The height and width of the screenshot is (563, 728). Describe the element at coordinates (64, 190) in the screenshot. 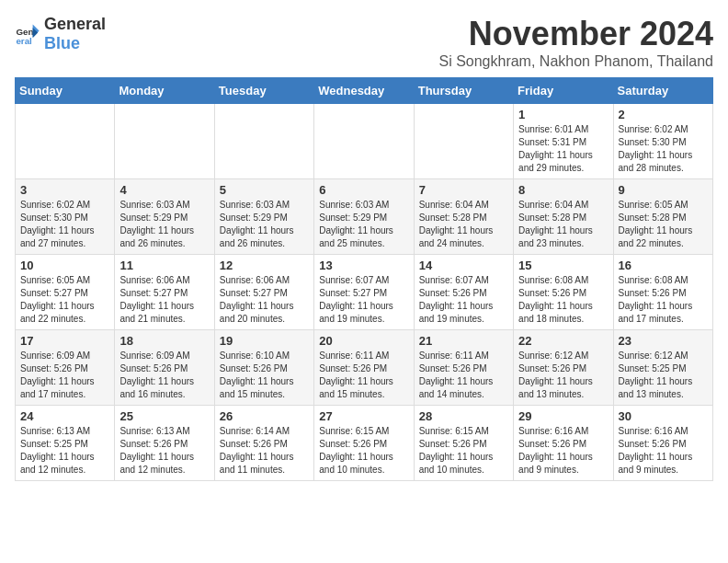

I see `day-number: 3` at that location.